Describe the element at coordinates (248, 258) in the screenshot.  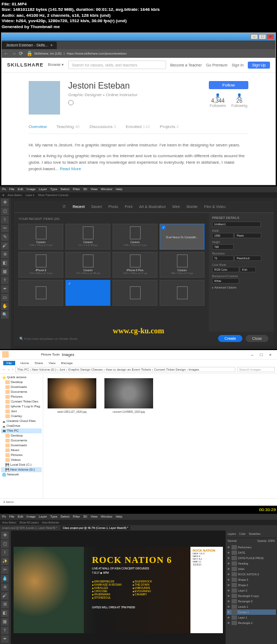
I see `res-unit-select: Pixels/Inch` at that location.